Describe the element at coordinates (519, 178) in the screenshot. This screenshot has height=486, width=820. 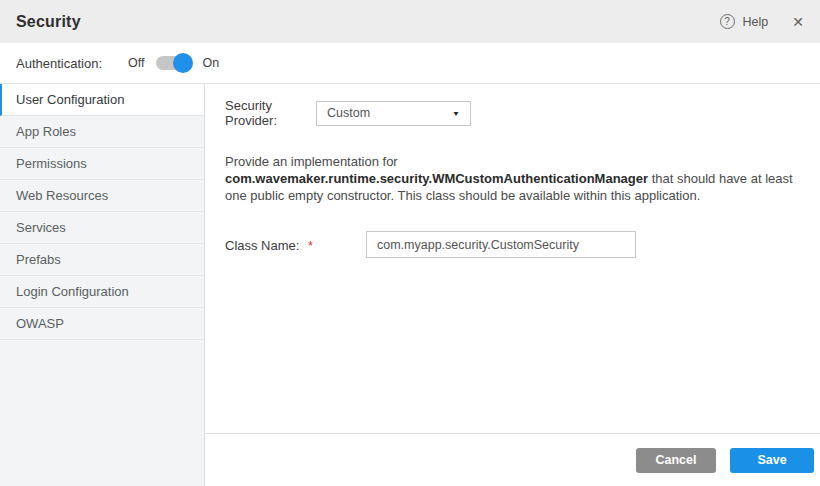
I see `provider-description: Provide an implementation for com.wavema…` at that location.